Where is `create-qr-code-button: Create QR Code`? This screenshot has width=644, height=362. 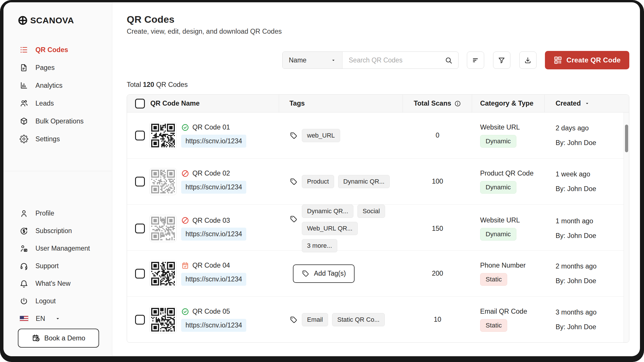 create-qr-code-button: Create QR Code is located at coordinates (587, 60).